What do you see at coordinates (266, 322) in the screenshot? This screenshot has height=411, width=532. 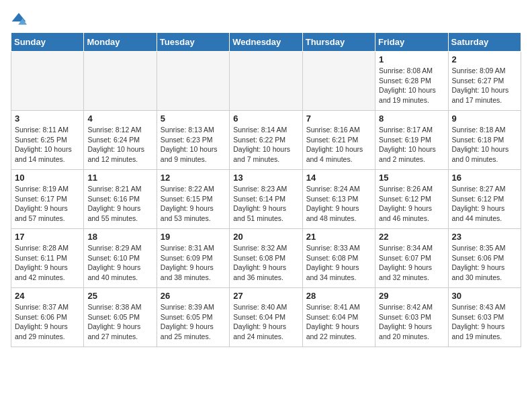 I see `day-info: Sunrise: 8:40 AMSunset: 6:04 PMDaylight:…` at bounding box center [266, 322].